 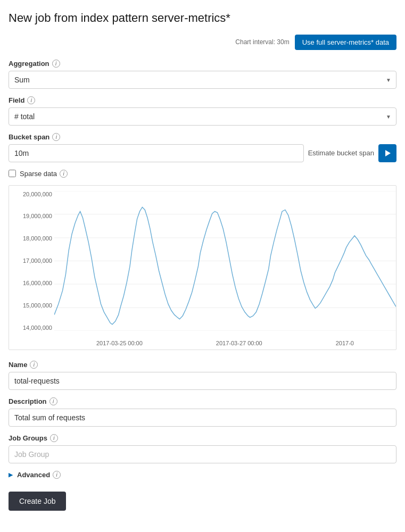 I want to click on description-input, so click(x=202, y=418).